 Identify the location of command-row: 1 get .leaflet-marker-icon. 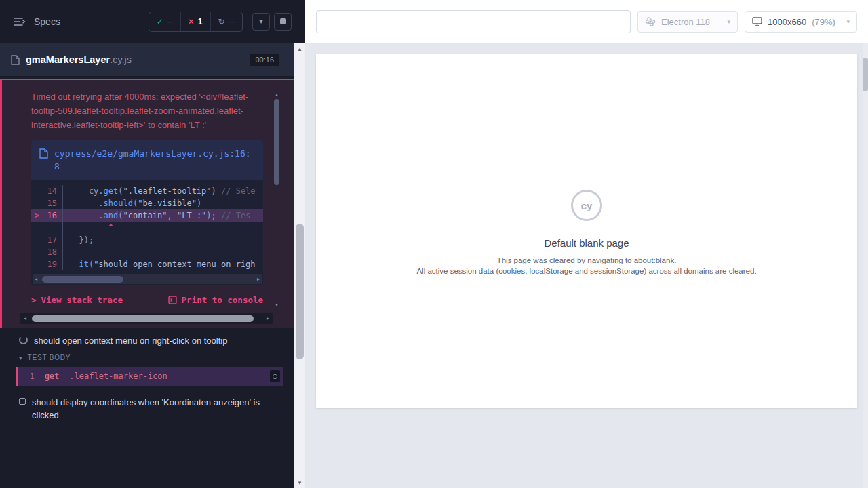
(150, 376).